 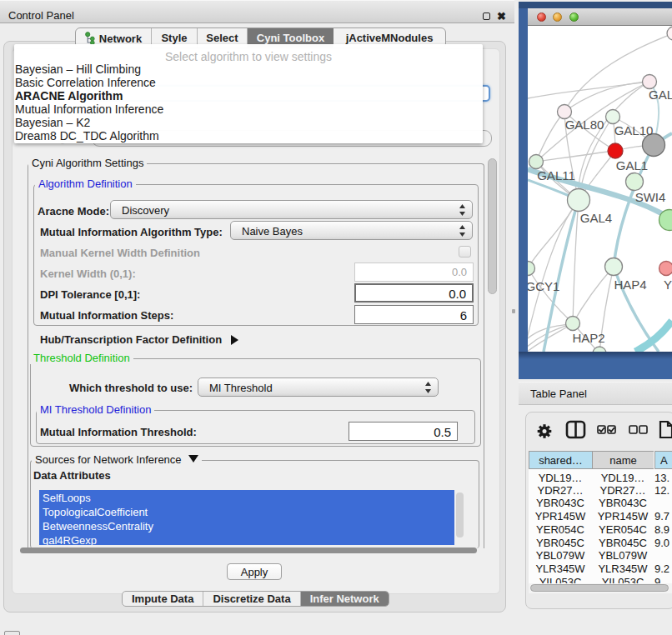 What do you see at coordinates (632, 165) in the screenshot?
I see `svg-text: GAL1` at bounding box center [632, 165].